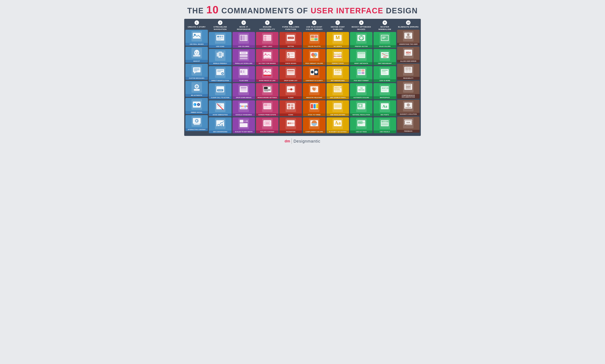  What do you see at coordinates (220, 108) in the screenshot?
I see `card-2-5: AVOID AMBIGUITIES` at bounding box center [220, 108].